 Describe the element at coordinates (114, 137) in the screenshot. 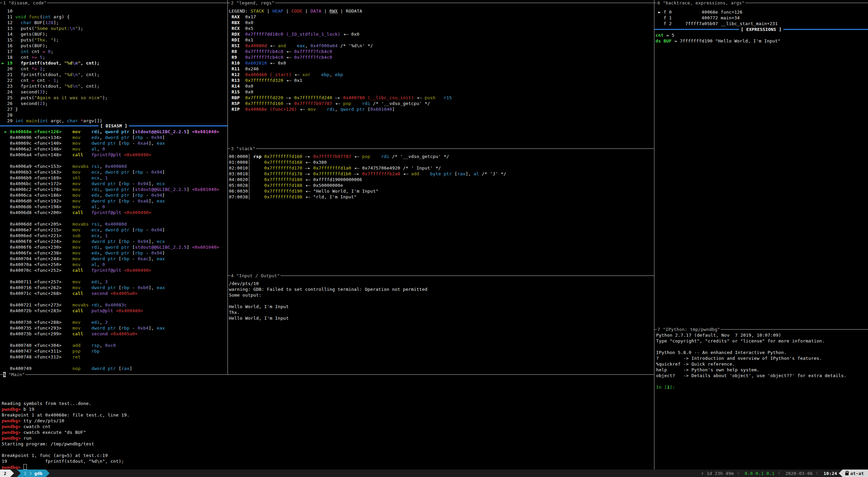

I see `terminal-row: 0x400696 <func+134> mov edx, dword ptr […` at that location.